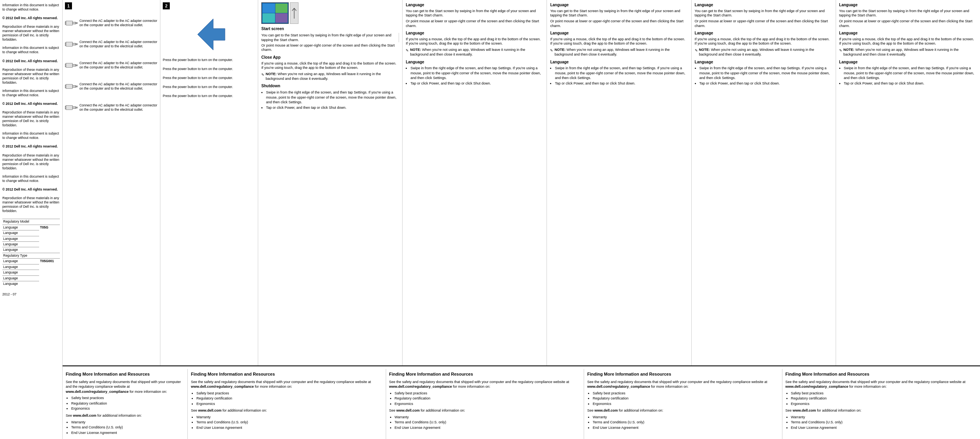  I want to click on resources-intro-2: See the safety and regulatory documents …, so click(287, 384).